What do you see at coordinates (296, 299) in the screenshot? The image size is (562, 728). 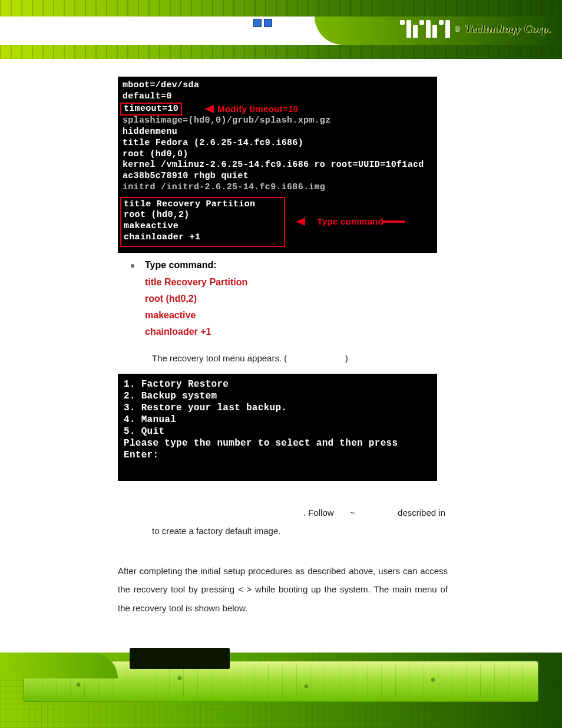 I see `command-line: root (hd0,2)` at bounding box center [296, 299].